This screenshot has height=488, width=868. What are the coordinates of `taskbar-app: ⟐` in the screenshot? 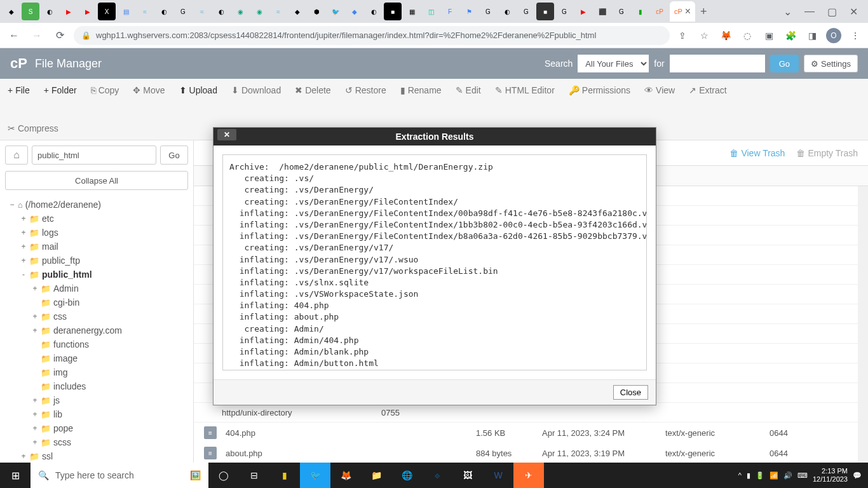 It's located at (437, 475).